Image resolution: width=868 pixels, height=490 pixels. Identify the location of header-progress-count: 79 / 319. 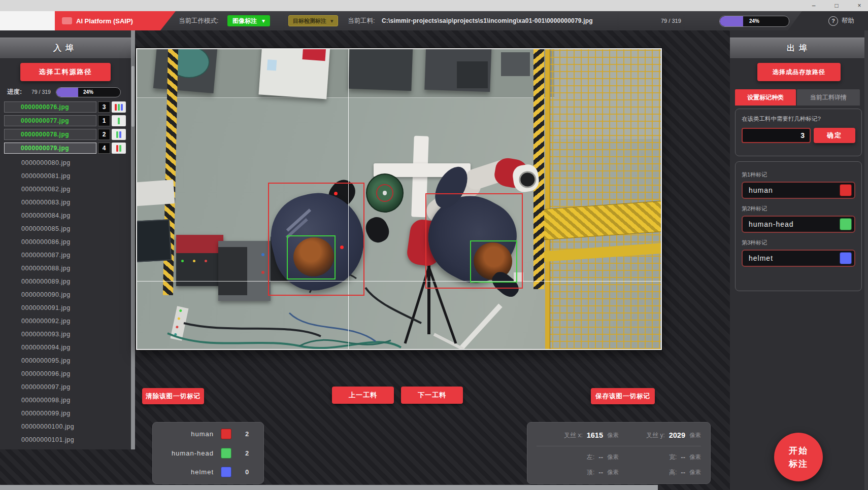
(671, 21).